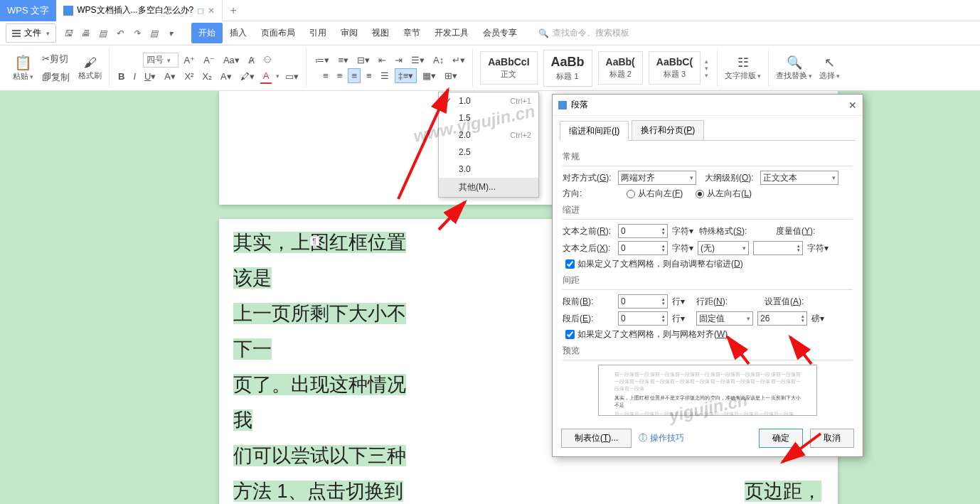 This screenshot has width=980, height=504. Describe the element at coordinates (707, 75) in the screenshot. I see `style-more: ▾` at that location.